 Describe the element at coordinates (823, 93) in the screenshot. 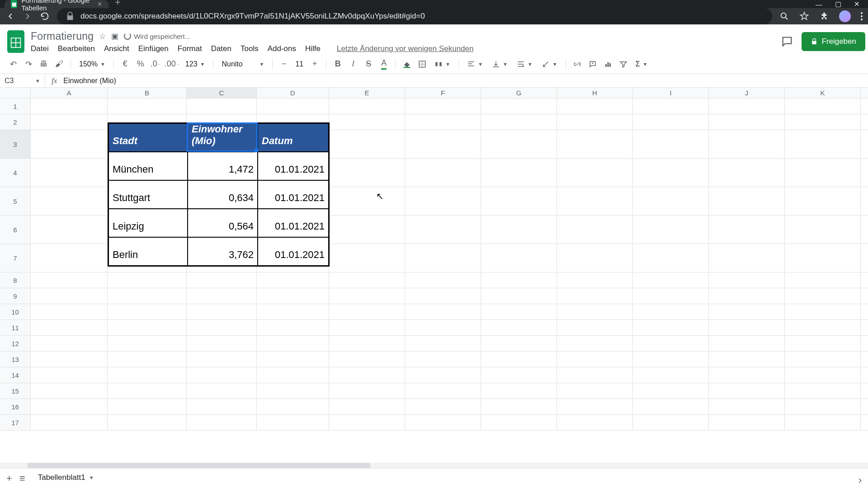

I see `column-header-K: K` at that location.